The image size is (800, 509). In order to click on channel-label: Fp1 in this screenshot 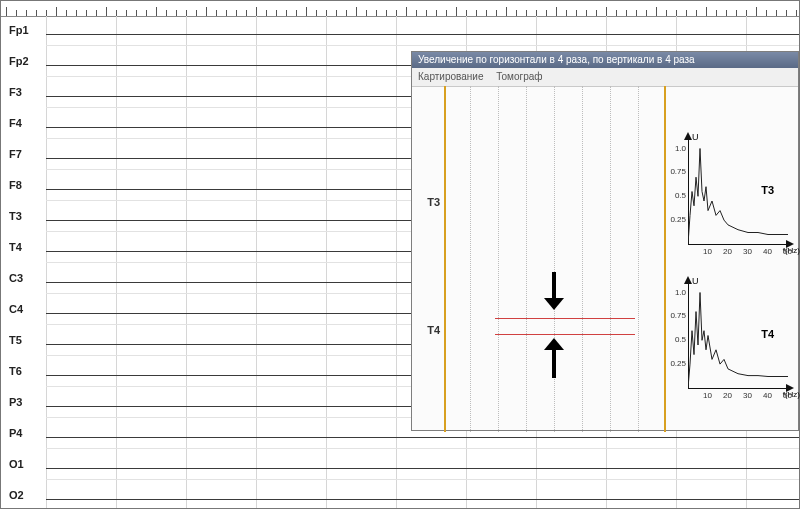, I will do `click(19, 30)`.